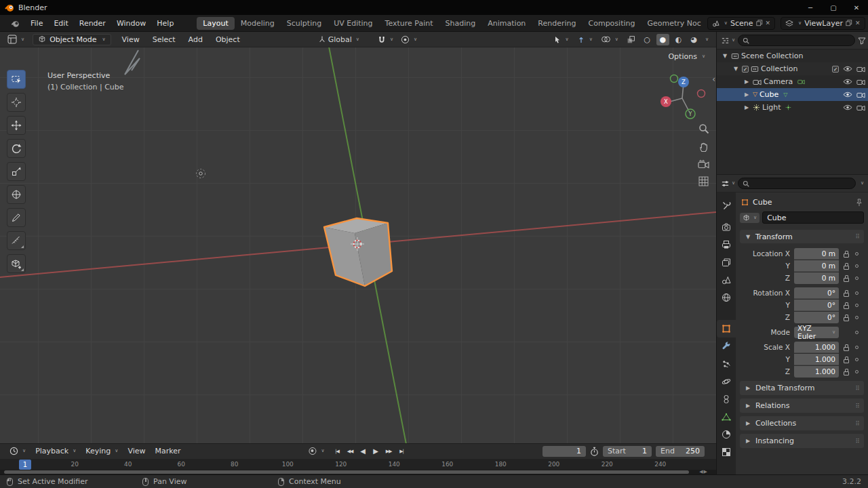 This screenshot has height=488, width=868. What do you see at coordinates (164, 39) in the screenshot?
I see `menu-select: Select` at bounding box center [164, 39].